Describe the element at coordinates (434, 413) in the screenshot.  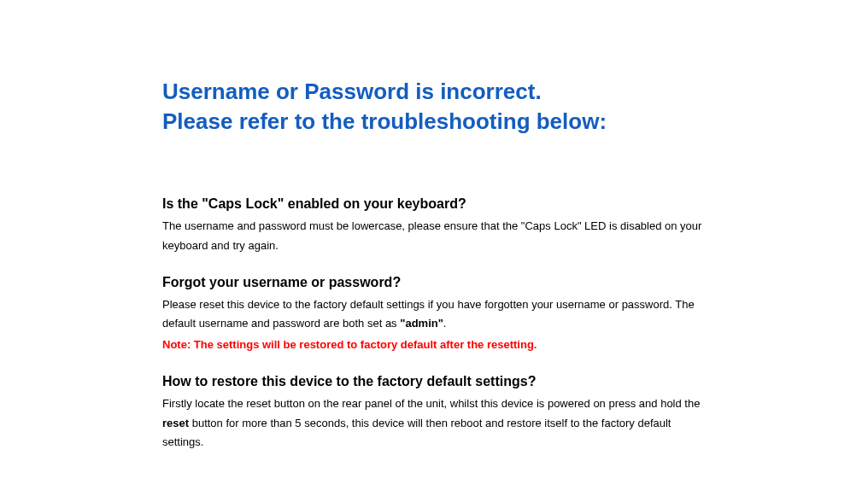
I see `section-restore: How to restore this device to the factor…` at that location.